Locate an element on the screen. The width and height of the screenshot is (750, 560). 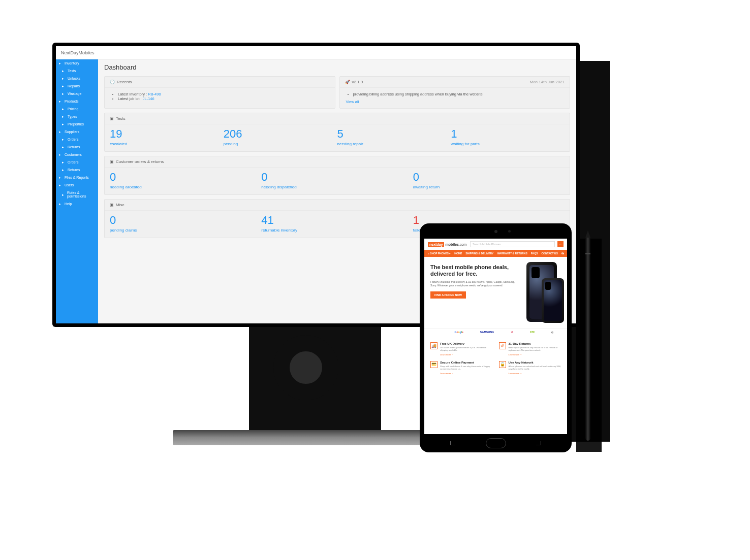
sidebar-item-properties: ▸Properties is located at coordinates (77, 124).